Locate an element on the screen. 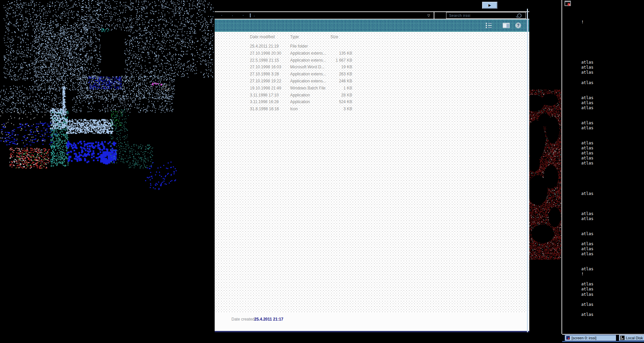 The width and height of the screenshot is (644, 343). console-line: ! is located at coordinates (611, 22).